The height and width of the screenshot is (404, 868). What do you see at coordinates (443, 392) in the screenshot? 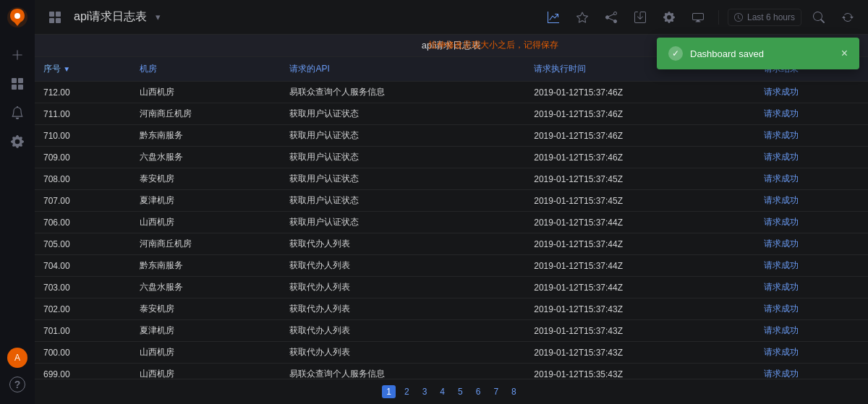
I see `page-button-4: 4` at bounding box center [443, 392].